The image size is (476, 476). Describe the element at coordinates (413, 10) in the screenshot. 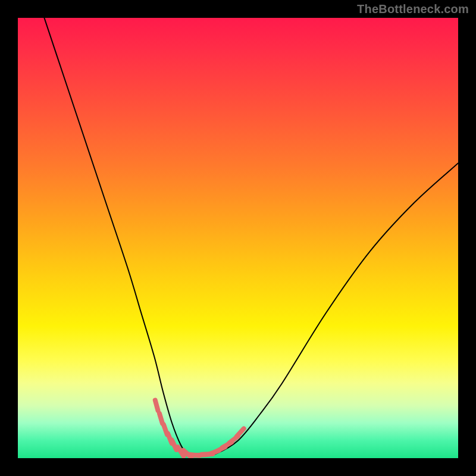

I see `watermark-text: TheBottleneck.com` at that location.